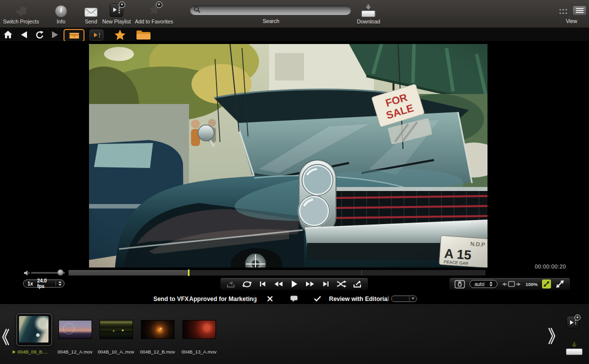 This screenshot has height=364, width=589. I want to click on loop-icon, so click(247, 284).